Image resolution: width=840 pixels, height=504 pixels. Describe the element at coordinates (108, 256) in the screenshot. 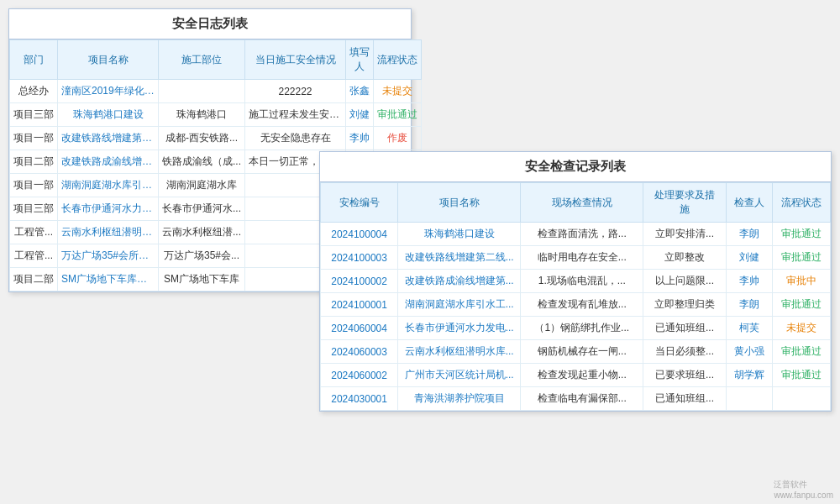

I see `project-cell: 万达广场35#会所及咖啡...` at that location.